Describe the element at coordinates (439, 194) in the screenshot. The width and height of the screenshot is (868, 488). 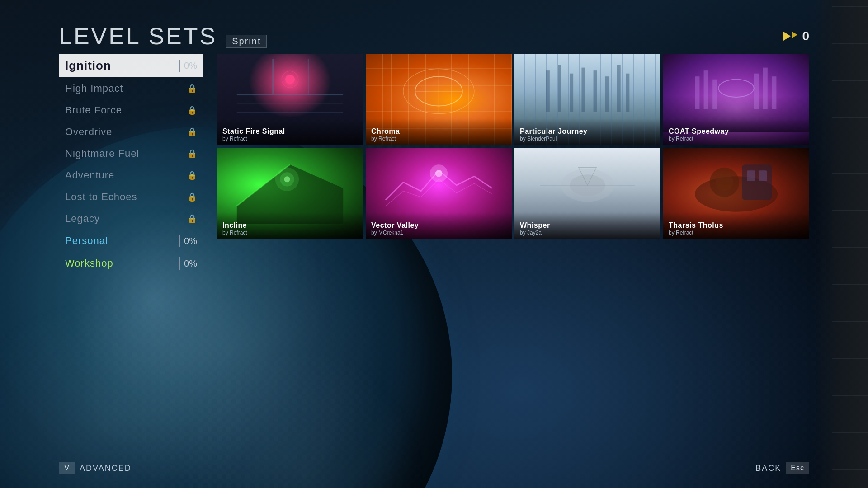
I see `level-card-vector-valley: Vector Valley by MCrekna1` at that location.